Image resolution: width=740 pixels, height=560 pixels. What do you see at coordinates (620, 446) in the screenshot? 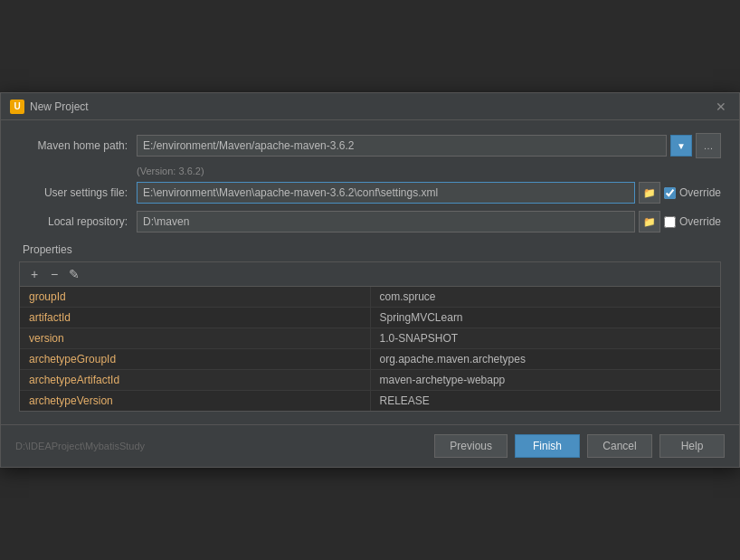
I see `cancel-button: Cancel` at bounding box center [620, 446].